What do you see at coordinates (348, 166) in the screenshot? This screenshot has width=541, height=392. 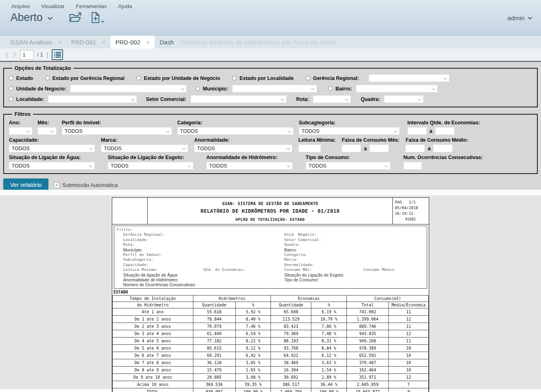 I see `tipo-consumo-select: TODOS` at bounding box center [348, 166].